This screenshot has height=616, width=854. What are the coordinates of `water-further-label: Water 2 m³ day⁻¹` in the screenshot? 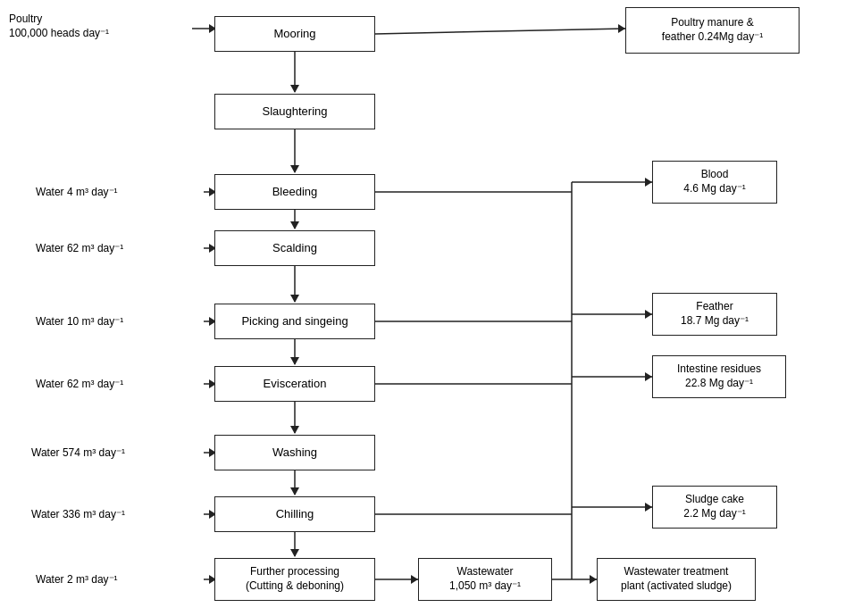 It's located at (121, 580).